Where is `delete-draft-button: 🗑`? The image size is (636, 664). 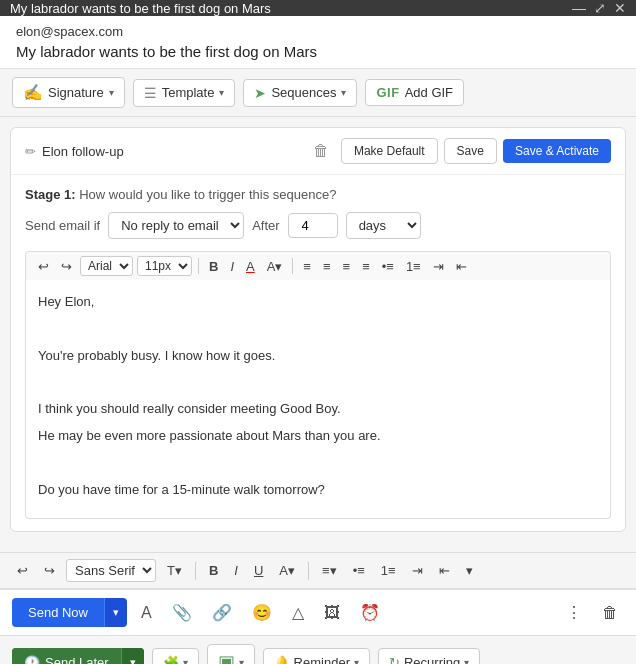
delete-draft-button: 🗑 is located at coordinates (610, 613).